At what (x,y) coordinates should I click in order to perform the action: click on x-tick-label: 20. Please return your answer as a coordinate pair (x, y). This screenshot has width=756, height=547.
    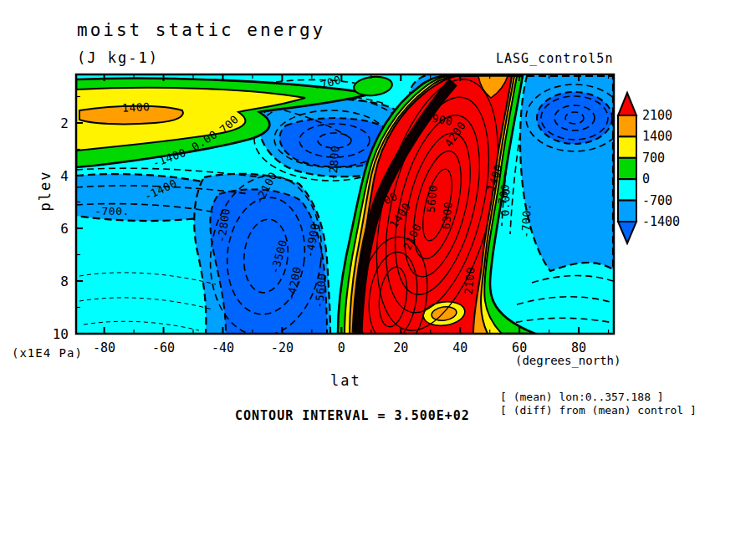
    Looking at the image, I should click on (401, 348).